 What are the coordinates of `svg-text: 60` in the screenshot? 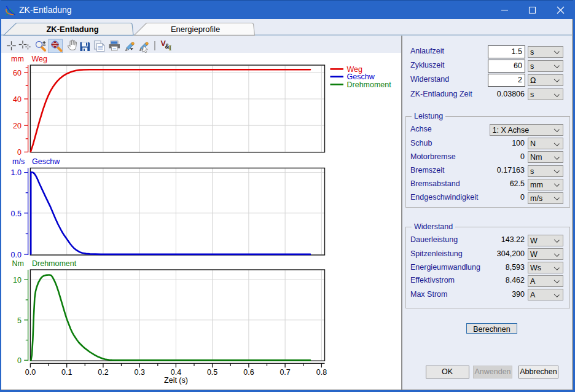 It's located at (17, 73).